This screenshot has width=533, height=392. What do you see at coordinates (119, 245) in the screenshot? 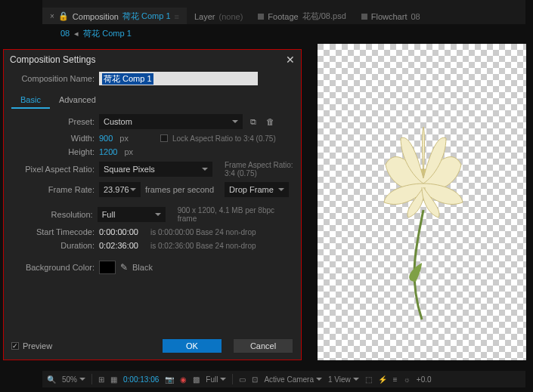
I see `duration-value: 0:02:36:00` at bounding box center [119, 245].